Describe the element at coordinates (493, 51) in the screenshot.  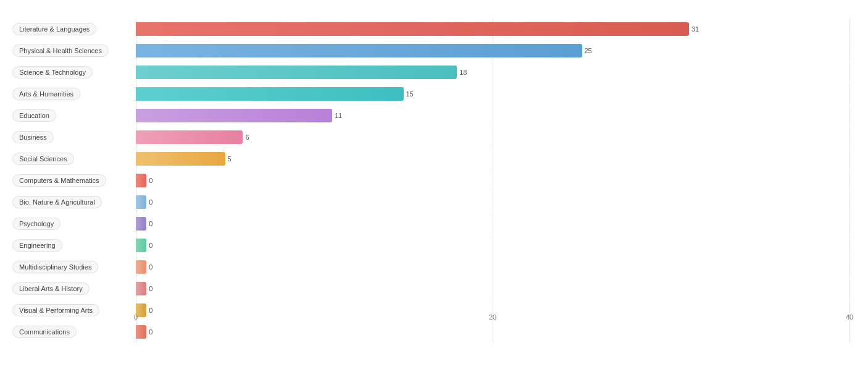
I see `bar-track: 25` at that location.